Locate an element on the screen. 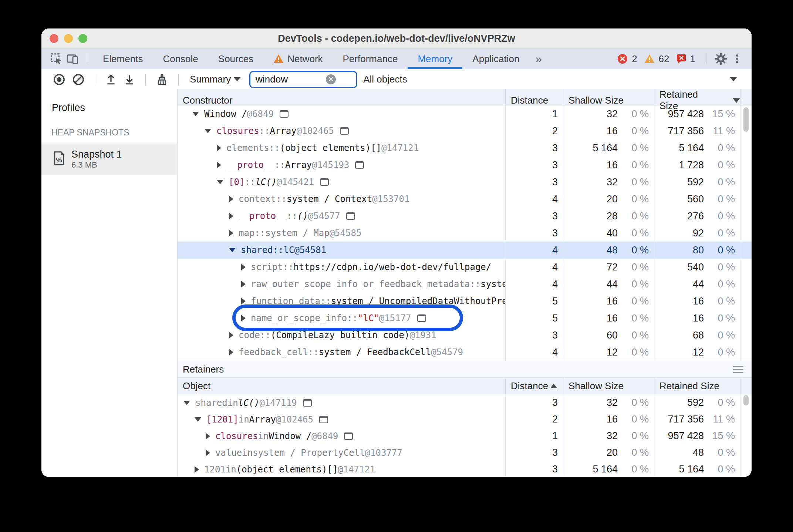 This screenshot has height=532, width=793. heap-snapshots-section-label: HEAP SNAPSHOTS is located at coordinates (109, 129).